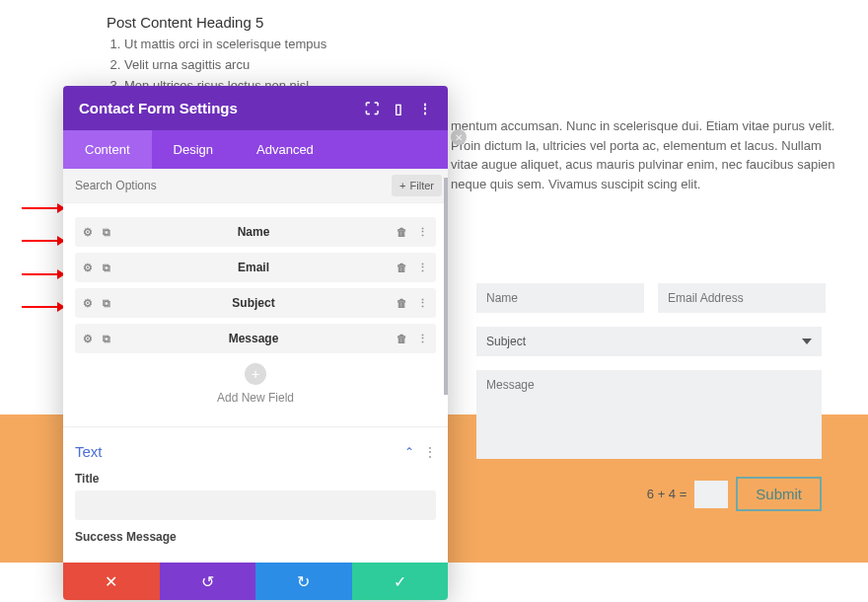 The image size is (868, 602). What do you see at coordinates (446, 286) in the screenshot?
I see `scrollbar` at bounding box center [446, 286].